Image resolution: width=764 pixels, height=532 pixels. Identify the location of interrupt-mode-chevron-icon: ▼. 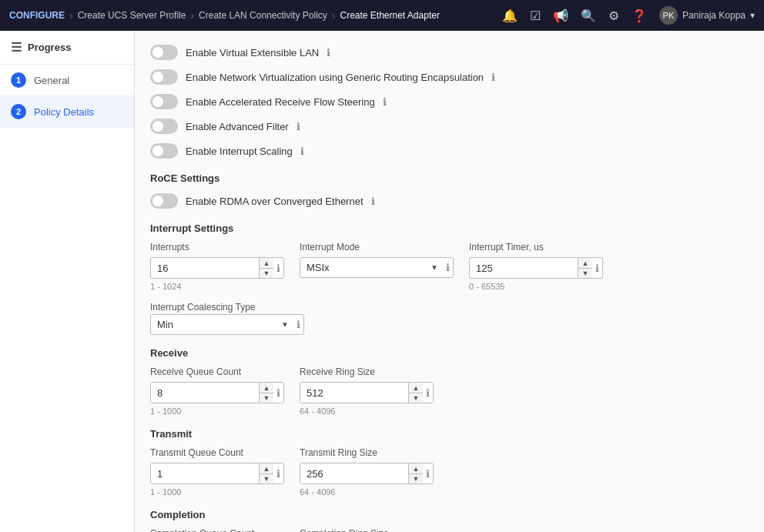
(434, 268).